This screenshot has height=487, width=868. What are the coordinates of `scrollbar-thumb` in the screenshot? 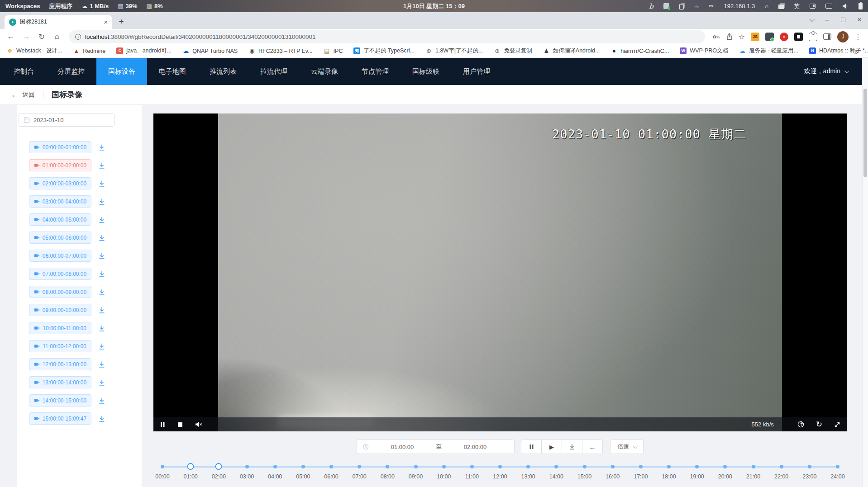 It's located at (865, 133).